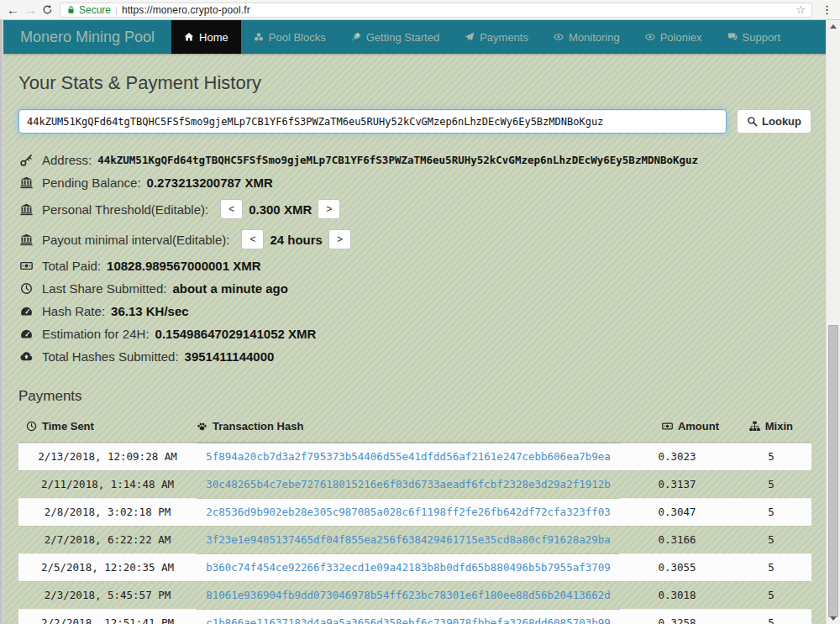  I want to click on stat-pending-balance: Pending Balance:0.273213200787 XMR, so click(415, 183).